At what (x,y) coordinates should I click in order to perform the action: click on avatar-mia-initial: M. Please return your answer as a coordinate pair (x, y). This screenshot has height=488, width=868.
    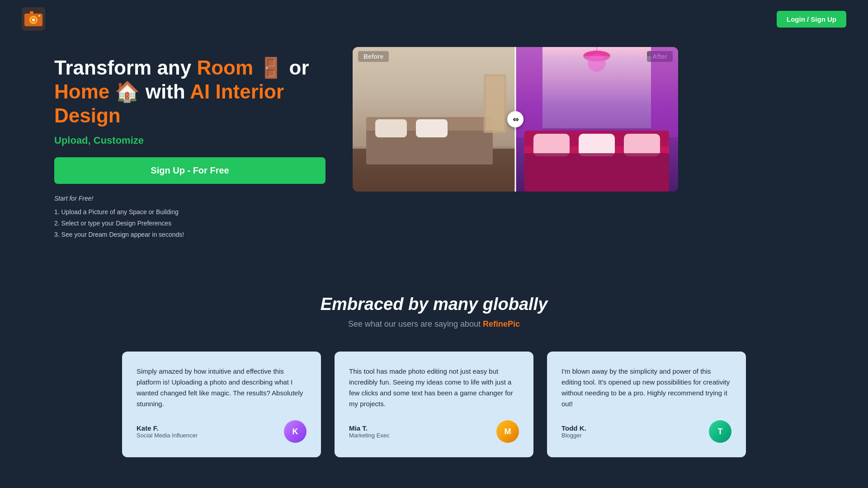
    Looking at the image, I should click on (508, 432).